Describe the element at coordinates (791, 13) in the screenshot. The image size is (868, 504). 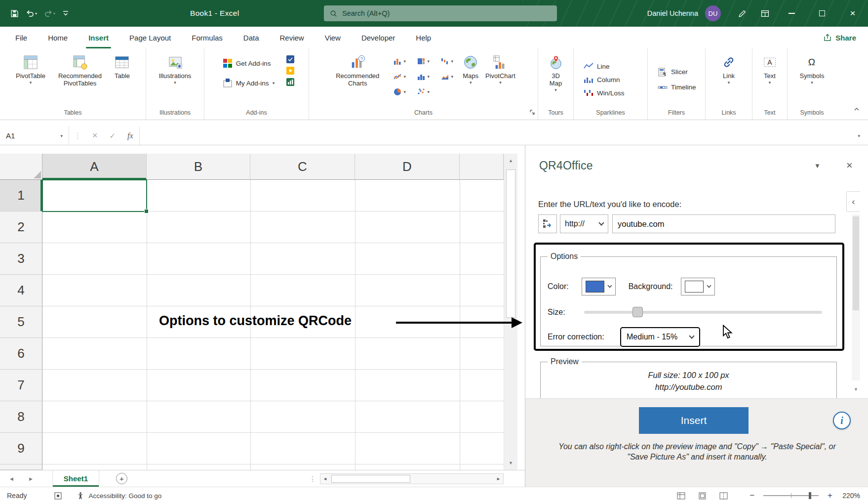
I see `minimize-button` at that location.